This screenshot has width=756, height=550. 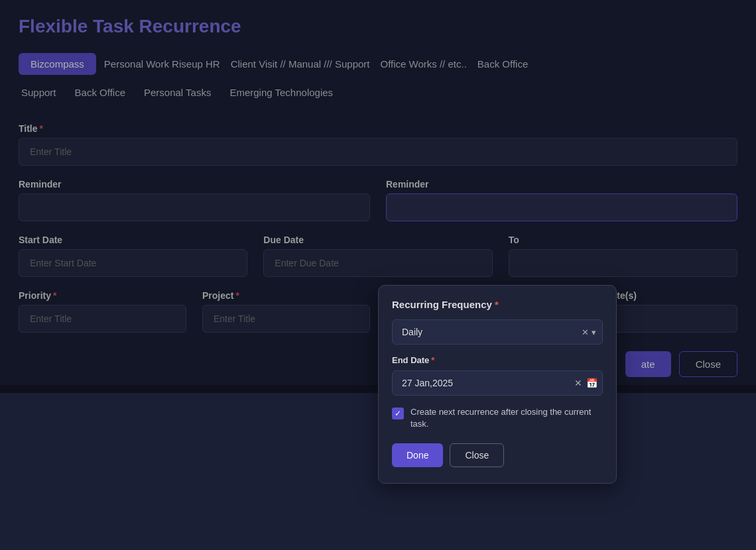 I want to click on checkbox: ✓, so click(x=398, y=413).